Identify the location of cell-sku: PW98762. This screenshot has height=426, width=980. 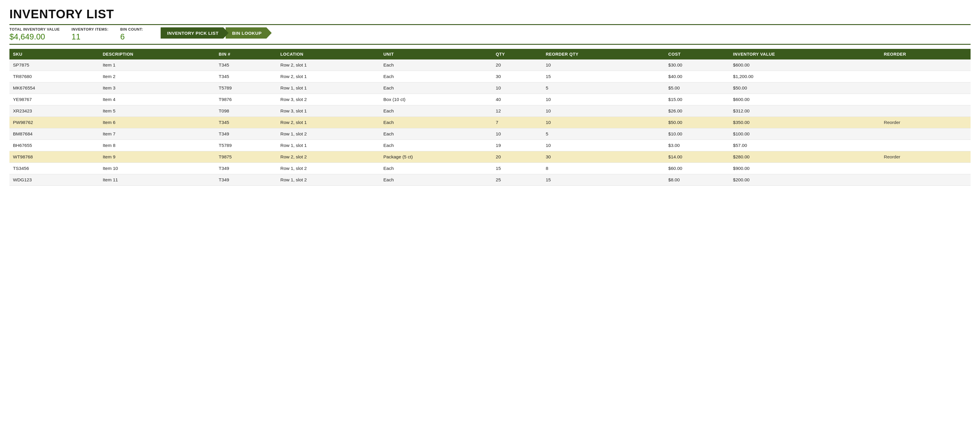
(54, 122).